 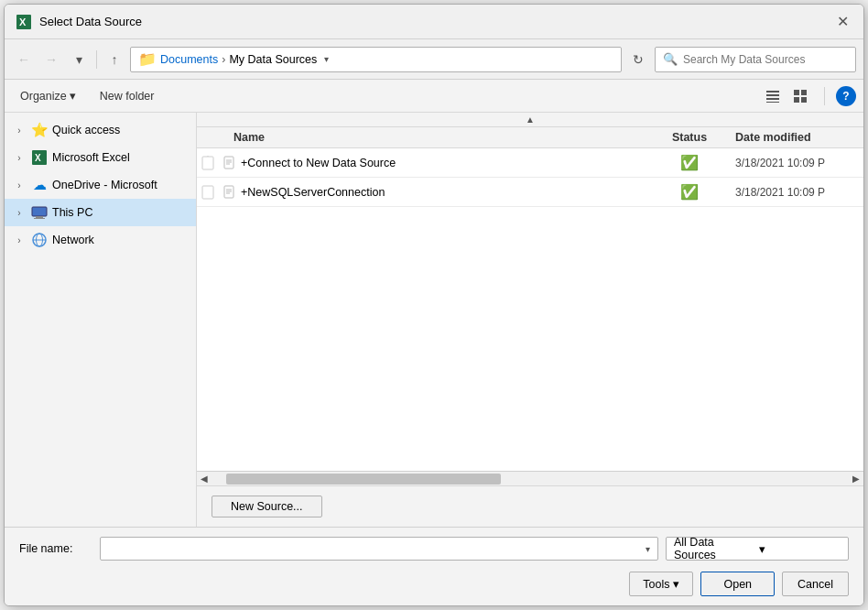 I want to click on breadcrumb-folder-icon: 📁, so click(x=147, y=59).